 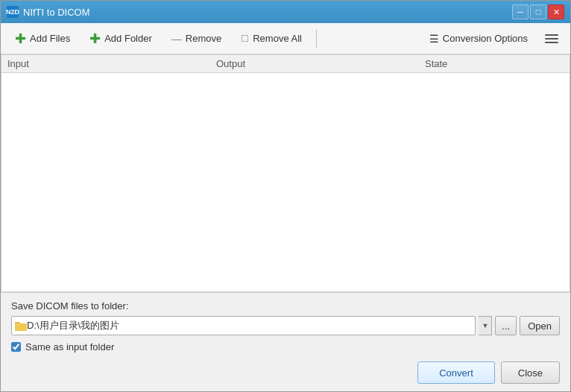 What do you see at coordinates (286, 12) in the screenshot?
I see `title-bar: N2D NIfTI to DICOM ─ □ ✕` at bounding box center [286, 12].